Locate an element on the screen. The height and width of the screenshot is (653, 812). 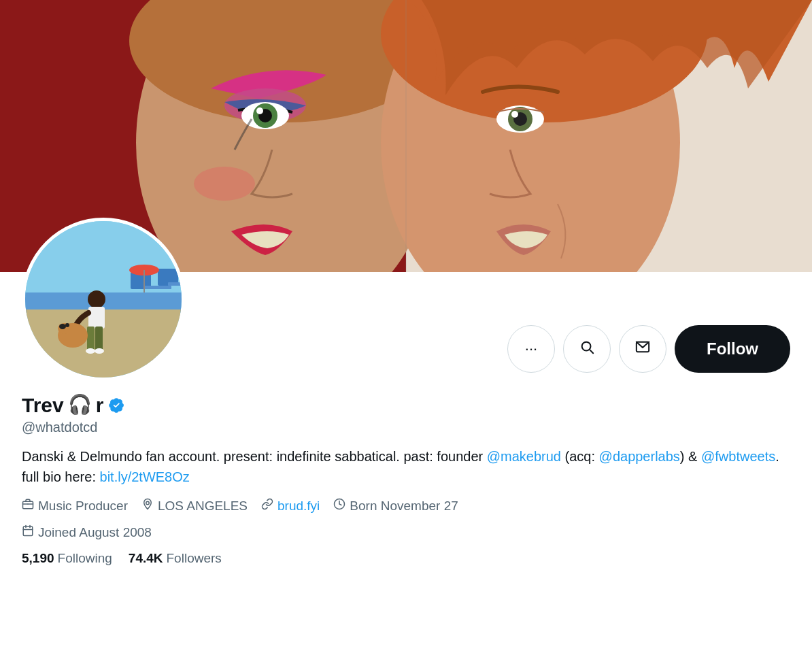
bio-link-makebrud: @makebrud is located at coordinates (524, 456).